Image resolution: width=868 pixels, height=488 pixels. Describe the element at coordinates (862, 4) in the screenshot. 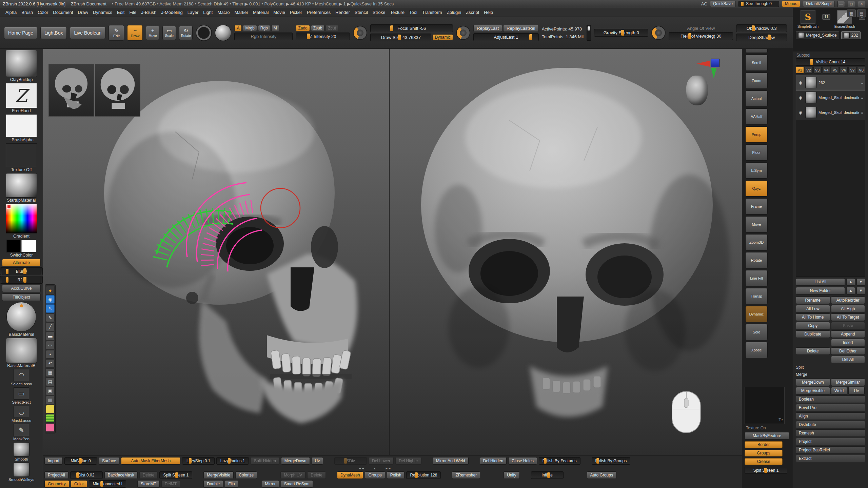

I see `close-button: ×` at that location.